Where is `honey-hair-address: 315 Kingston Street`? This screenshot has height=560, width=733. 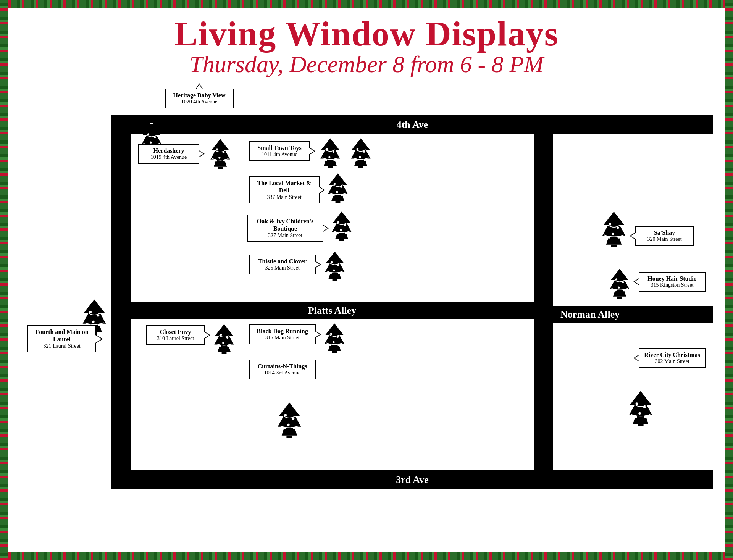 honey-hair-address: 315 Kingston Street is located at coordinates (672, 286).